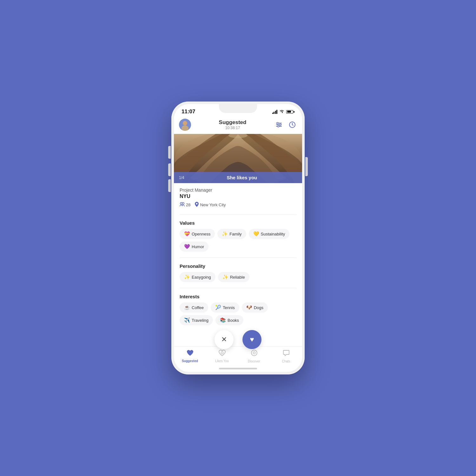  I want to click on user-avatar, so click(185, 125).